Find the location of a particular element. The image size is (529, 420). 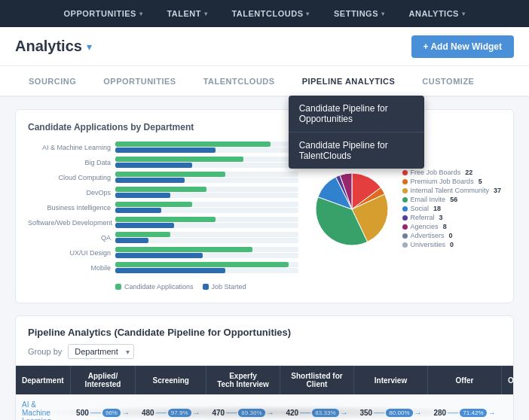

tab-pipeline: PIPELINE ANALYTICS is located at coordinates (349, 81).